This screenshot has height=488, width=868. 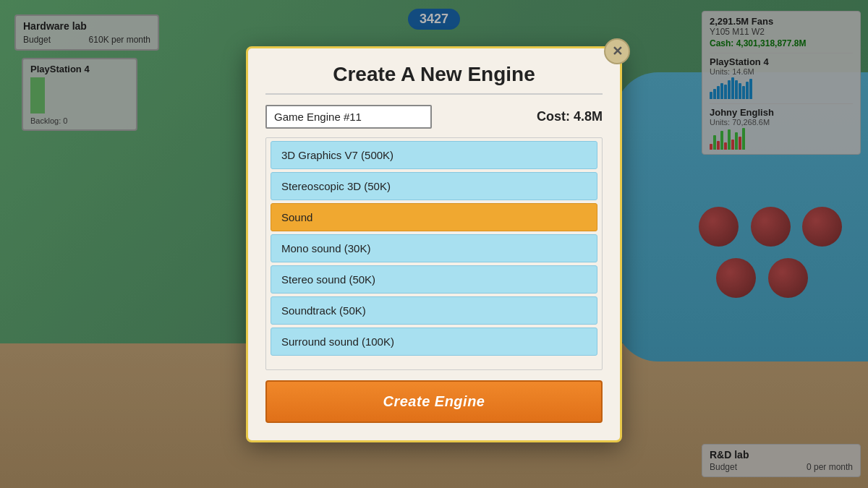 I want to click on feature-item: Stereoscopic 3D (50K), so click(x=434, y=187).